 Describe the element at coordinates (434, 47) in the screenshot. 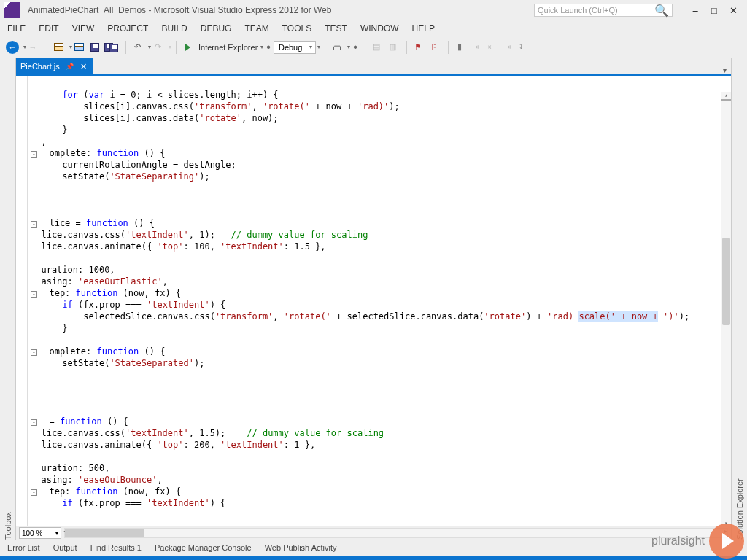

I see `tb-break-clear-button: ⚐` at that location.